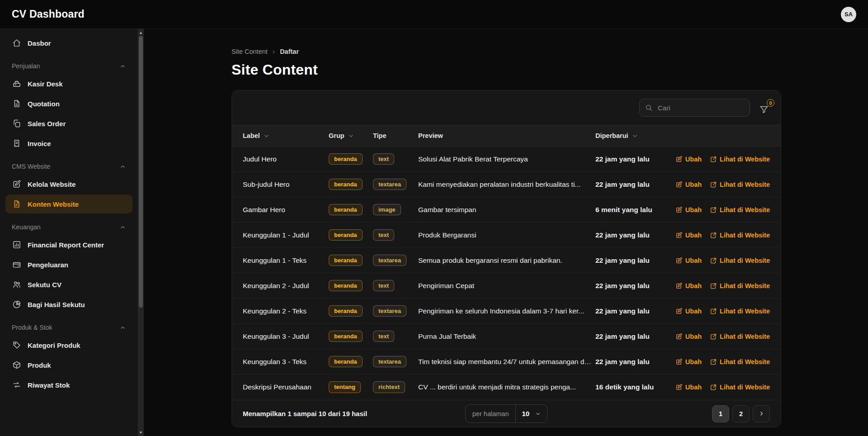 The height and width of the screenshot is (436, 868). What do you see at coordinates (69, 245) in the screenshot?
I see `sidebar-item-financial-report-center: Financial Report Center` at bounding box center [69, 245].